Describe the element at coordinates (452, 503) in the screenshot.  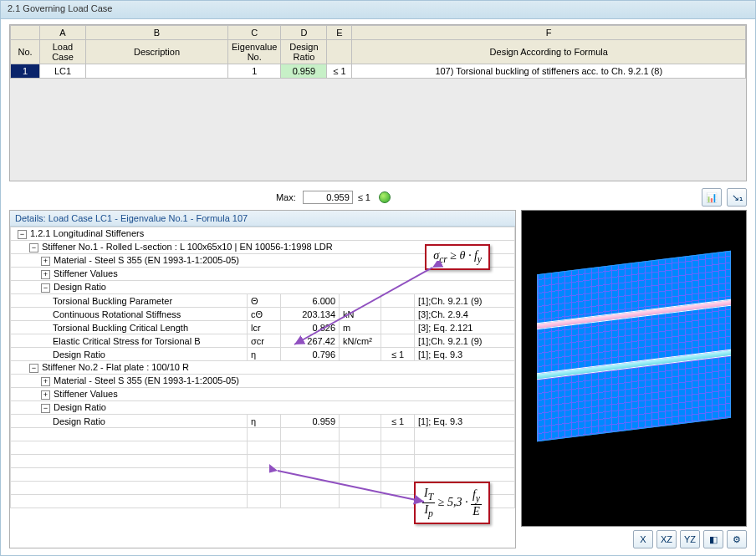
I see `formula-callout-bottom: ITIp ≥ 5,3 · fyE` at that location.